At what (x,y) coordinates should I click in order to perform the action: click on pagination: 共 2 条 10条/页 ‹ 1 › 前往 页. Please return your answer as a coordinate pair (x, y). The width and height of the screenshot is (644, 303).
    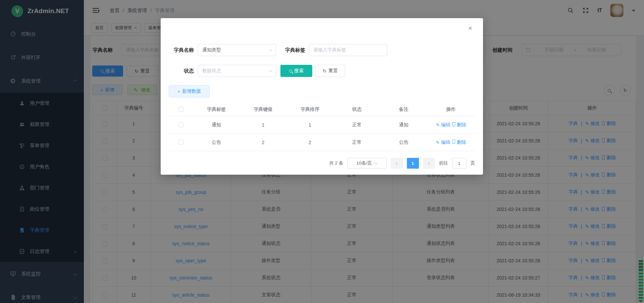
    Looking at the image, I should click on (322, 163).